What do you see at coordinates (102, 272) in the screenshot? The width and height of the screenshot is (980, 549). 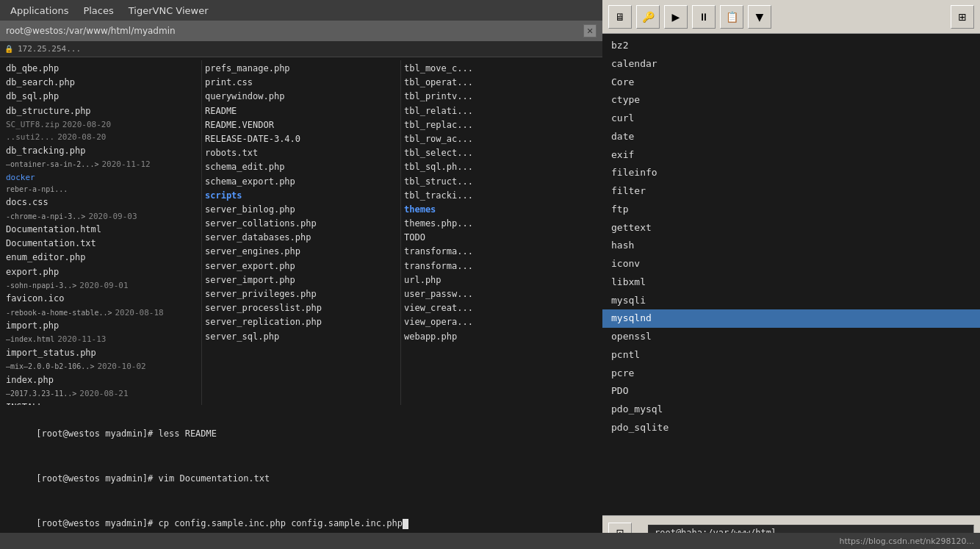 I see `list-item: export.php` at bounding box center [102, 272].